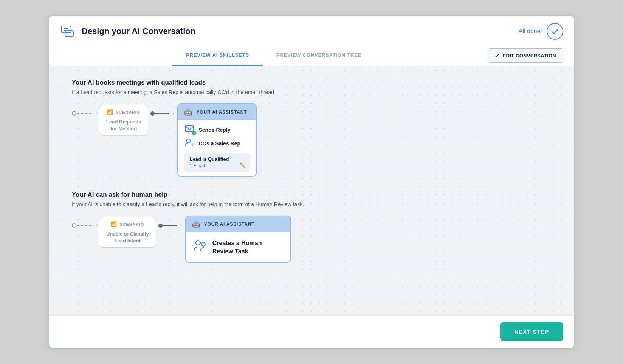  What do you see at coordinates (124, 112) in the screenshot?
I see `scenario-label-top-1: 📶 SCENARIO` at bounding box center [124, 112].